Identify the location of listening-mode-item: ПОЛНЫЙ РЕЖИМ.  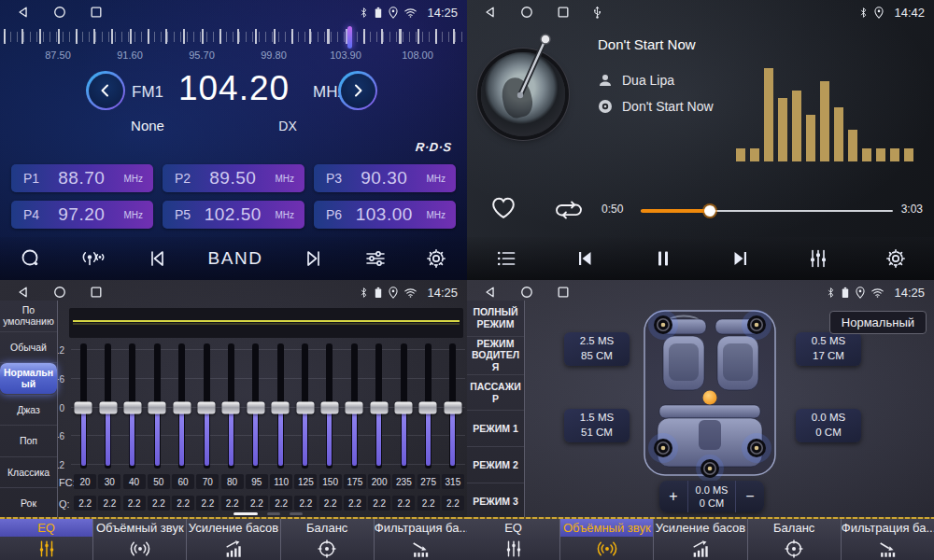
(495, 319).